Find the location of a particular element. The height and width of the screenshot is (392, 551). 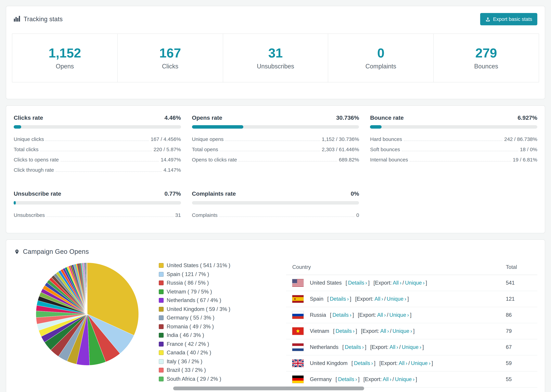

rate-row: Internal bounces 19 / 6.81% is located at coordinates (454, 159).